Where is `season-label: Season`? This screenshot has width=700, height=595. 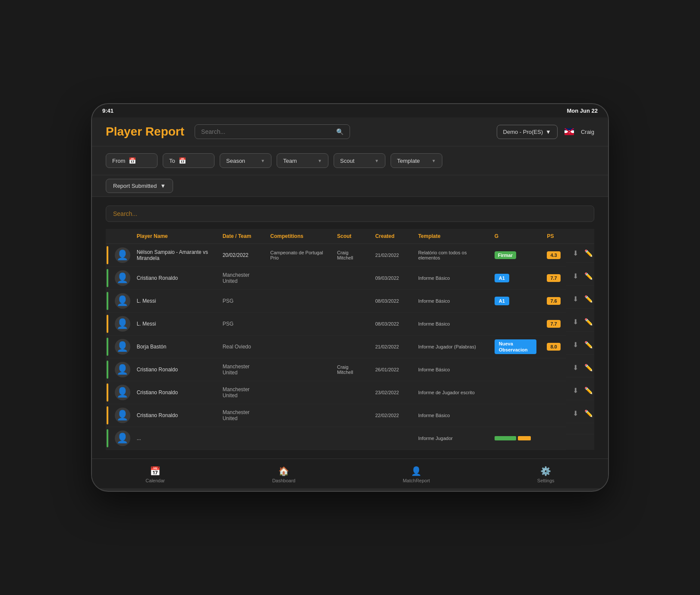
season-label: Season is located at coordinates (236, 161).